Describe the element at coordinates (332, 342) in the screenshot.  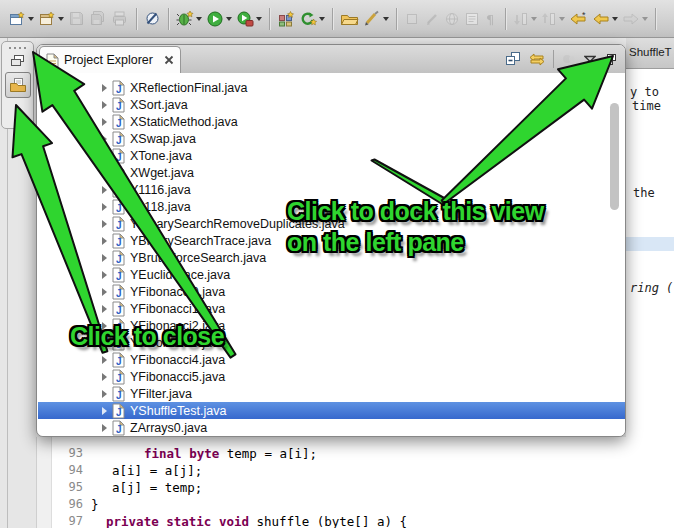
I see `tree-item-yfibonacci3: JYFibonacci3.java` at that location.